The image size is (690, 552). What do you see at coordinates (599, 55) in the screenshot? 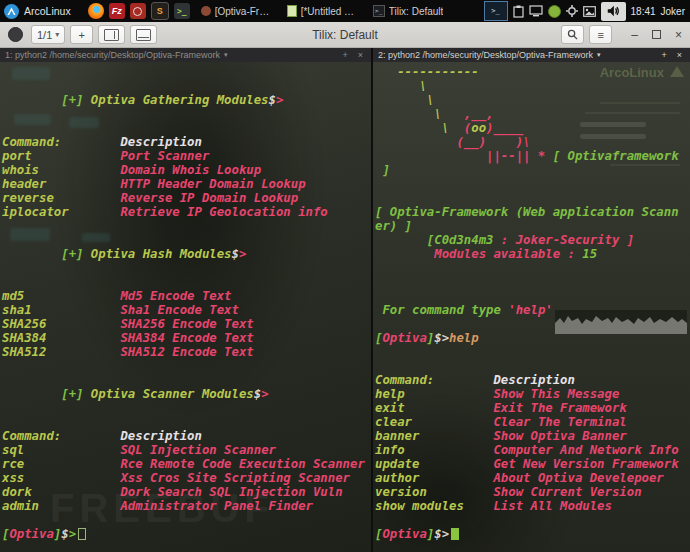
I see `pane-2-dropdown-icon: ▾` at bounding box center [599, 55].